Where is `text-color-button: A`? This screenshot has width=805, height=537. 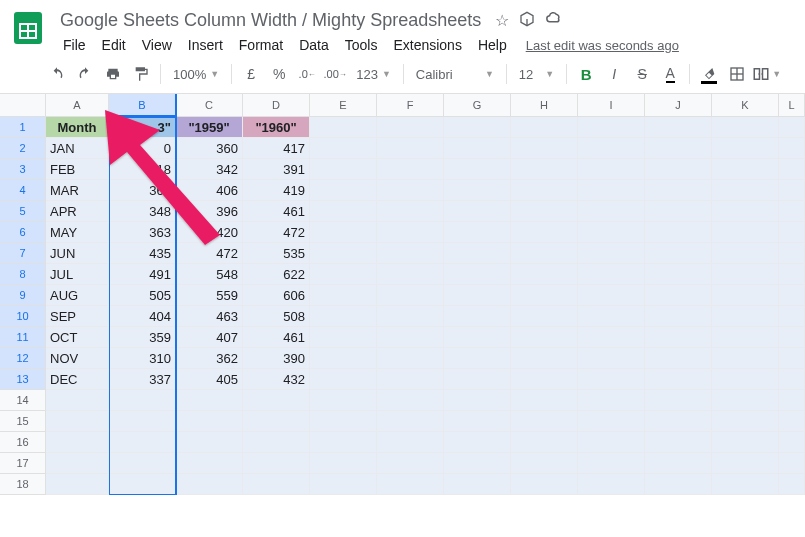
text-color-button: A is located at coordinates (670, 74).